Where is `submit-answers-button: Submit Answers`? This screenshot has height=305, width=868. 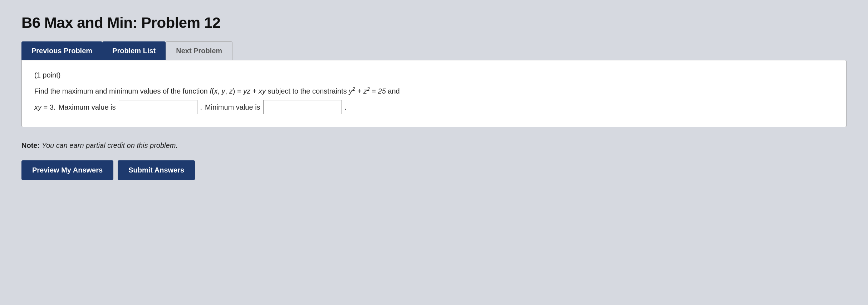 submit-answers-button: Submit Answers is located at coordinates (156, 170).